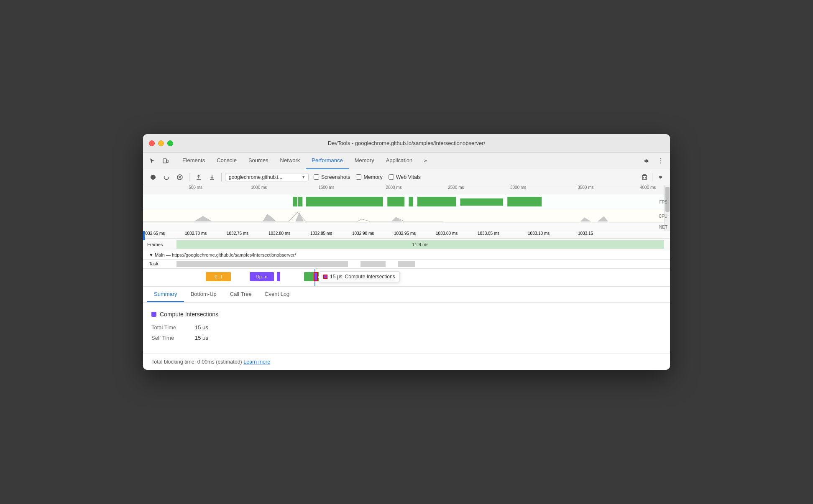 This screenshot has width=813, height=504. What do you see at coordinates (663, 216) in the screenshot?
I see `cpu-label: CPU` at bounding box center [663, 216].